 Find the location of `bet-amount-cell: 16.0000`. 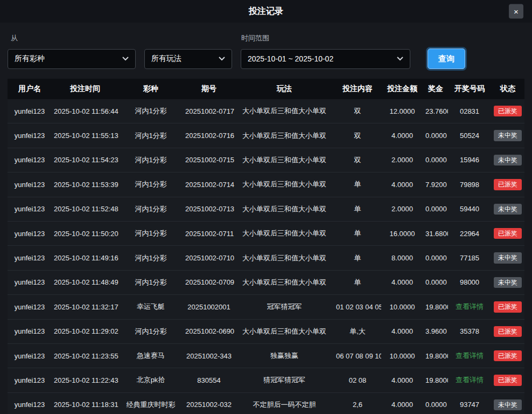

bet-amount-cell: 16.0000 is located at coordinates (402, 233).